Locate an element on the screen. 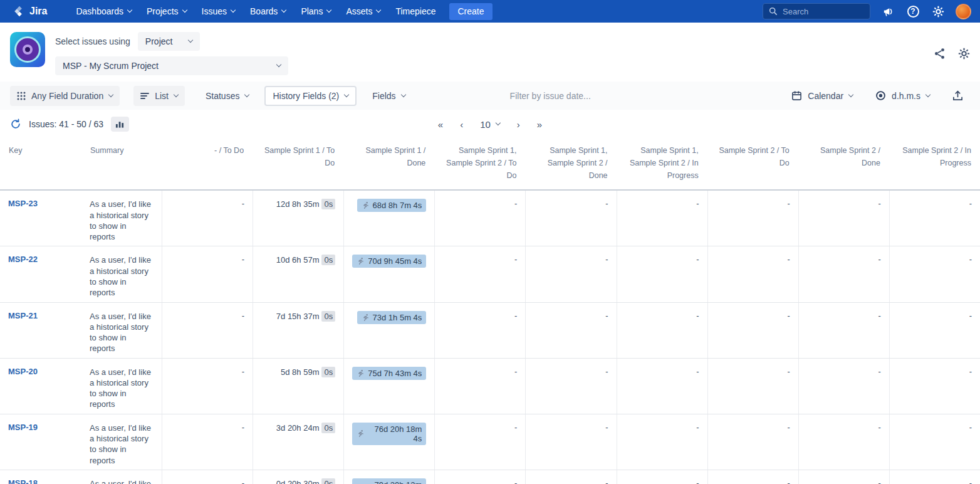 Image resolution: width=980 pixels, height=484 pixels. pagination-prev-button: ‹ is located at coordinates (461, 124).